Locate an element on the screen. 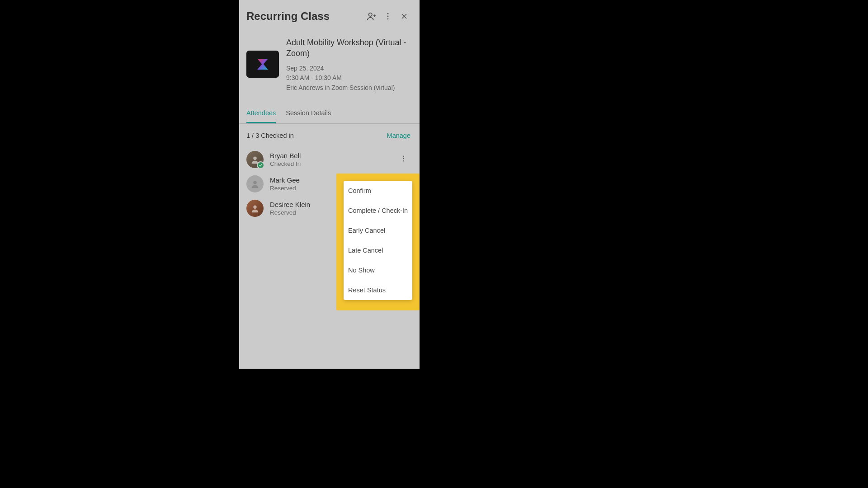 This screenshot has height=488, width=868. session-app-icon is located at coordinates (263, 64).